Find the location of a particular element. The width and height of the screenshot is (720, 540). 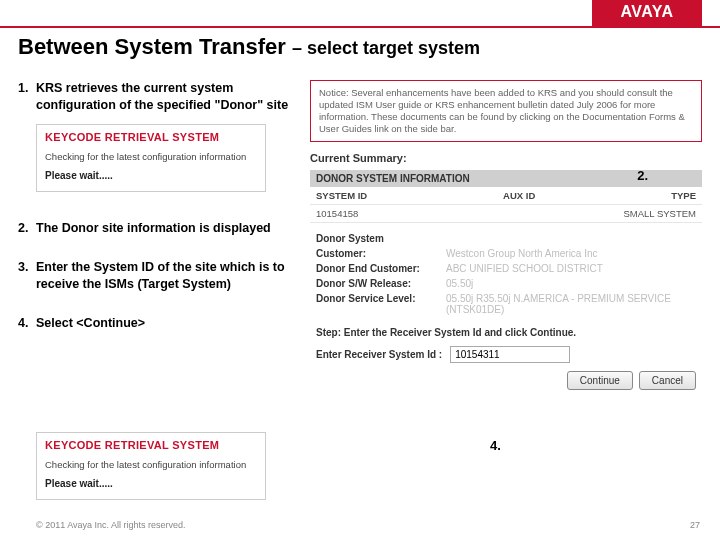

step-1-text: KRS retrieves the current system configu… is located at coordinates (162, 96).